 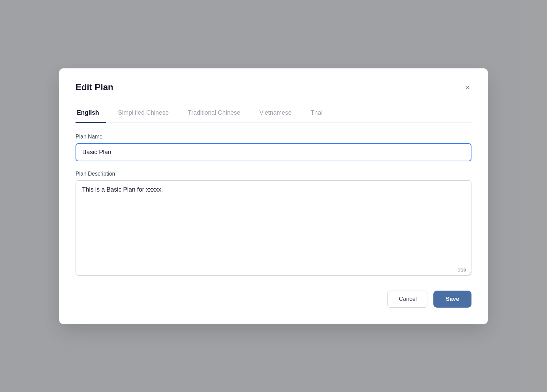 I want to click on tab-english: English, so click(x=90, y=114).